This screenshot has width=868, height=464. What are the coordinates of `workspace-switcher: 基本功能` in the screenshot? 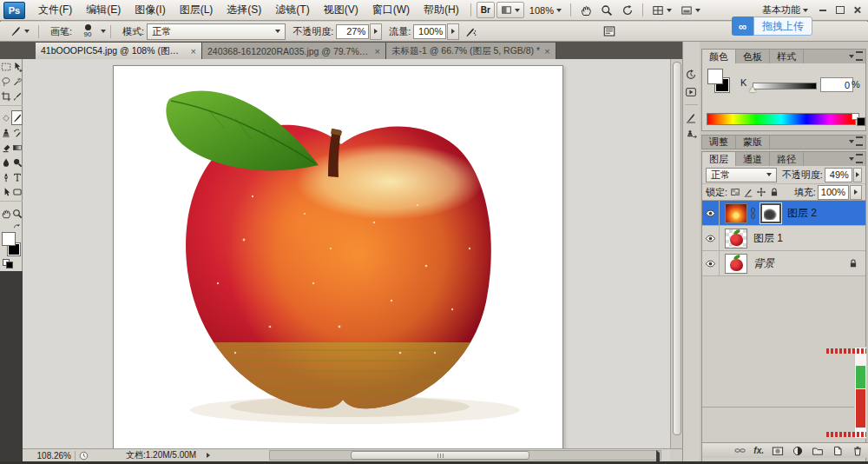 It's located at (785, 10).